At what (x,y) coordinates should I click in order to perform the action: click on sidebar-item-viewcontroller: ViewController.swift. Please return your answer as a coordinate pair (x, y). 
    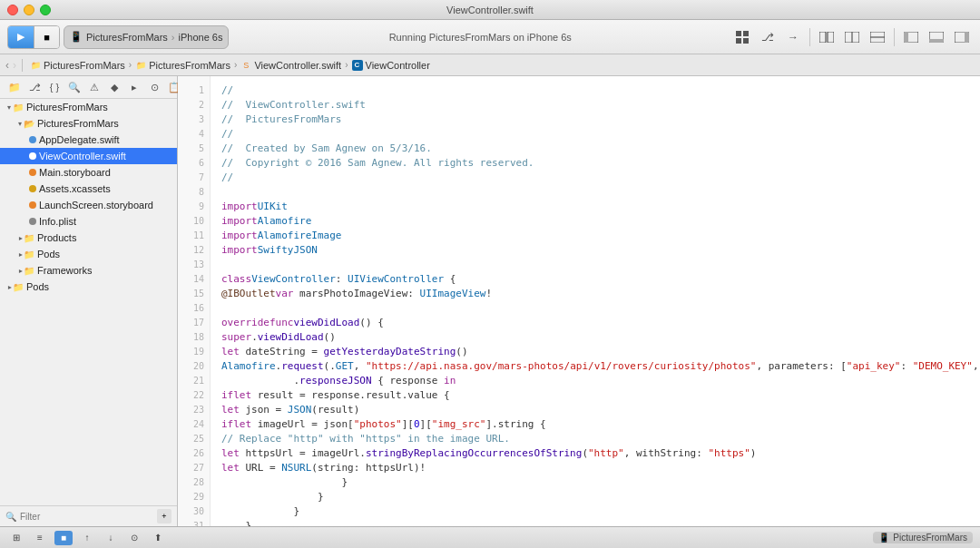
    Looking at the image, I should click on (89, 156).